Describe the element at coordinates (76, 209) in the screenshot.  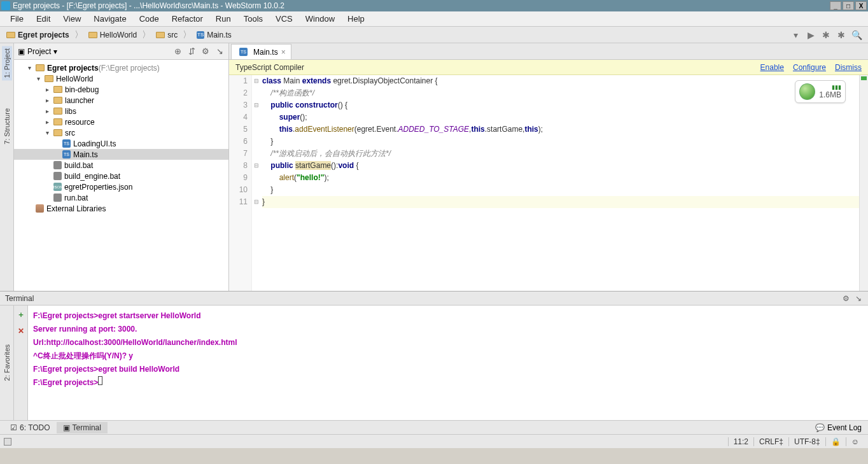
I see `tree-label: External Libraries` at that location.